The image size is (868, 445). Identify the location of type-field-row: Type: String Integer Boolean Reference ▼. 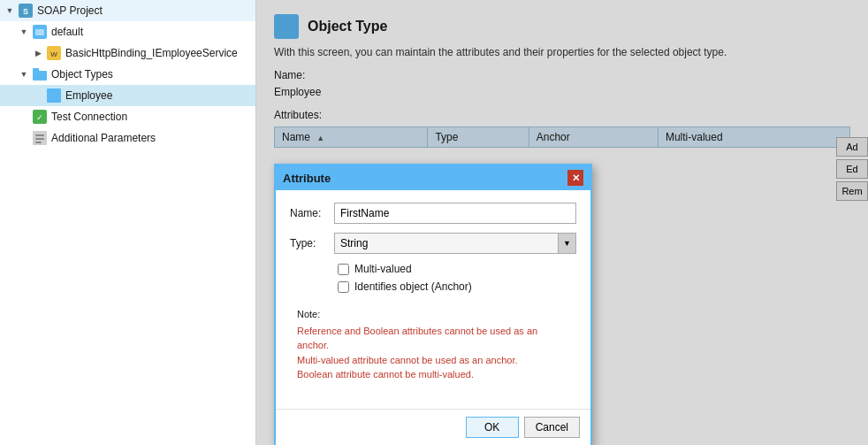
(433, 243).